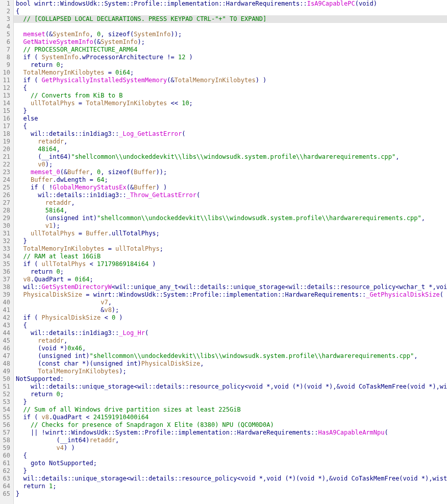 The image size is (447, 504). I want to click on token-pl: (, so click(198, 195).